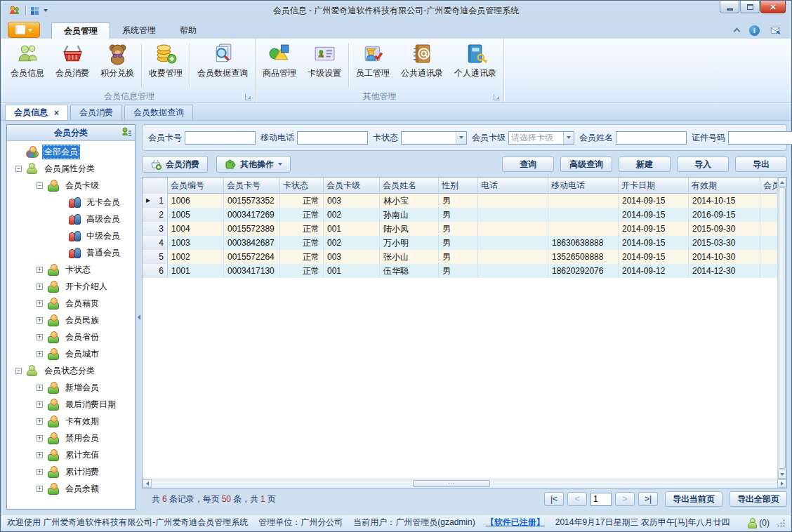  I want to click on doc-tab-member-consume: 会员消费, so click(96, 112).